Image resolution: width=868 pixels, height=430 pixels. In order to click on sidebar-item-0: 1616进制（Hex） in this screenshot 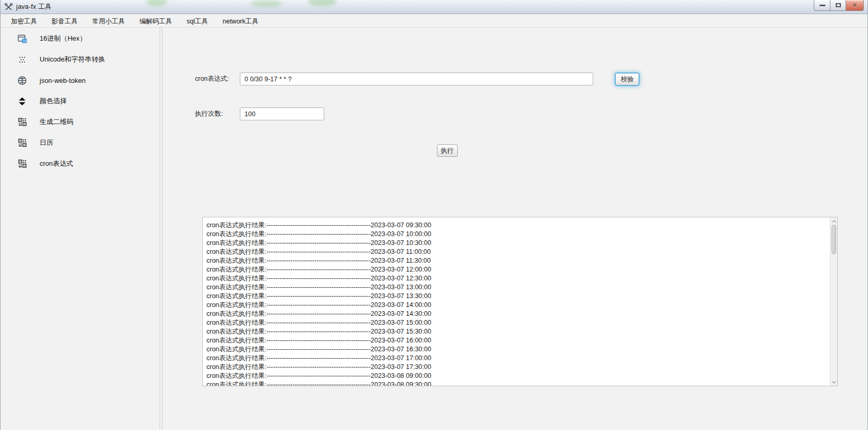, I will do `click(80, 39)`.